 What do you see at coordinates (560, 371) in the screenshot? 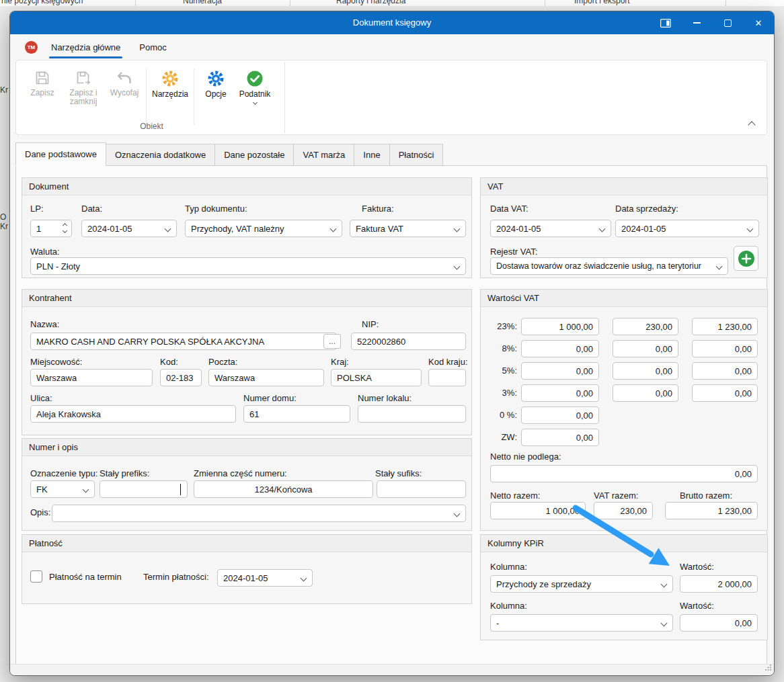
I see `vat-5-netto-input: 0,00` at bounding box center [560, 371].